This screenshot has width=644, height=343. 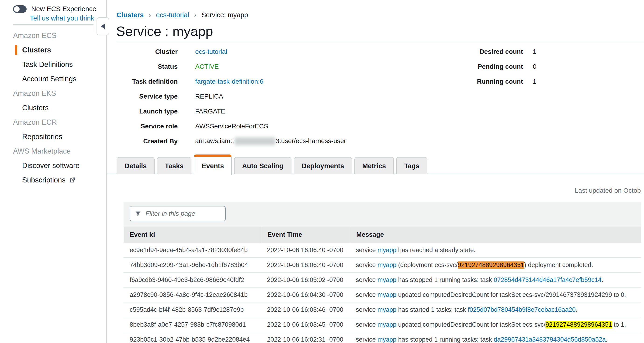 What do you see at coordinates (495, 310) in the screenshot?
I see `message-cell: service myapp has started 1 tasks: task …` at bounding box center [495, 310].